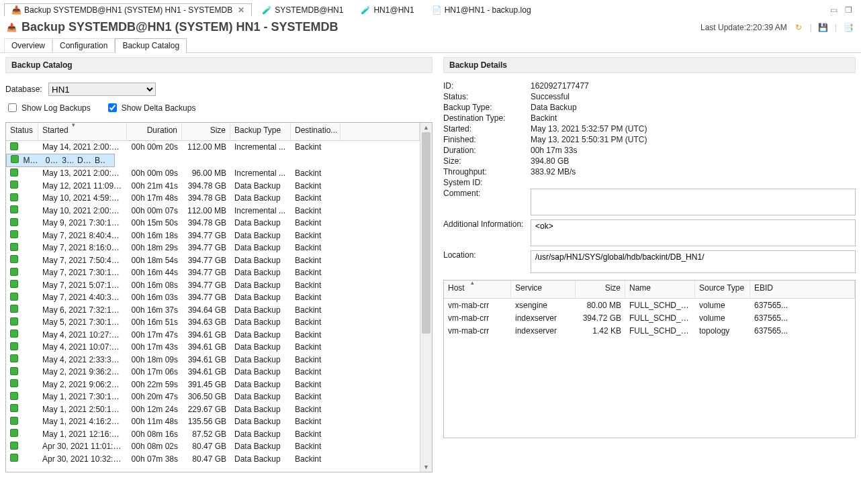 Image resolution: width=861 pixels, height=504 pixels. I want to click on desttype-value: Backint, so click(544, 118).